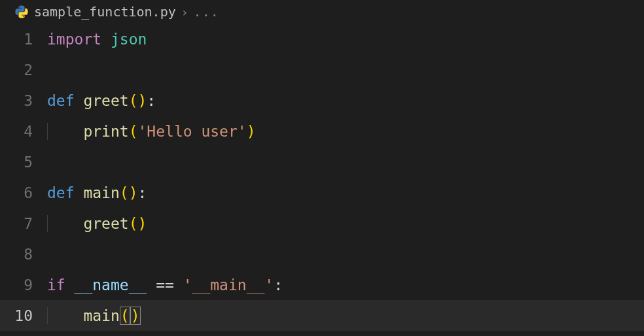 The width and height of the screenshot is (644, 336). What do you see at coordinates (322, 131) in the screenshot?
I see `code-line: 4 print('Hello user')` at bounding box center [322, 131].